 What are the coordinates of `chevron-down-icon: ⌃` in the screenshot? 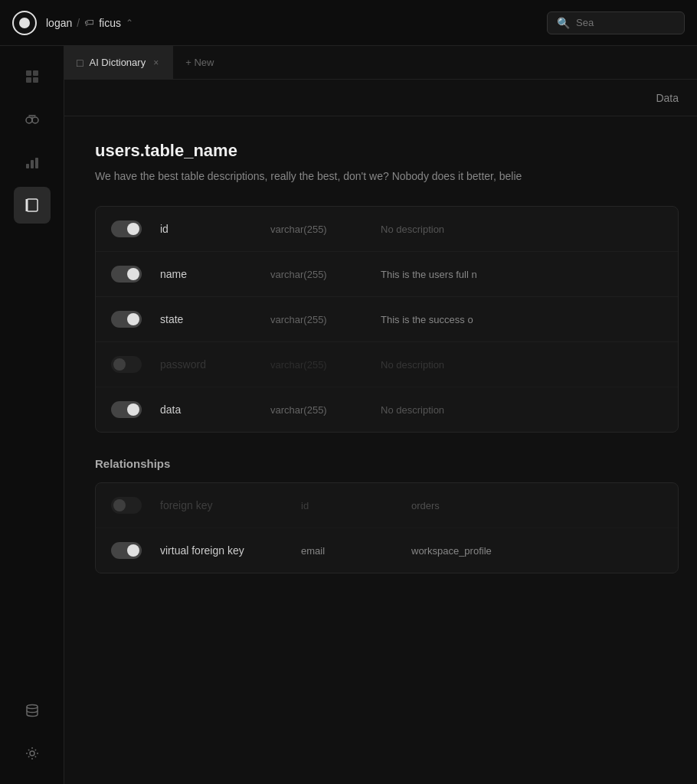 It's located at (129, 23).